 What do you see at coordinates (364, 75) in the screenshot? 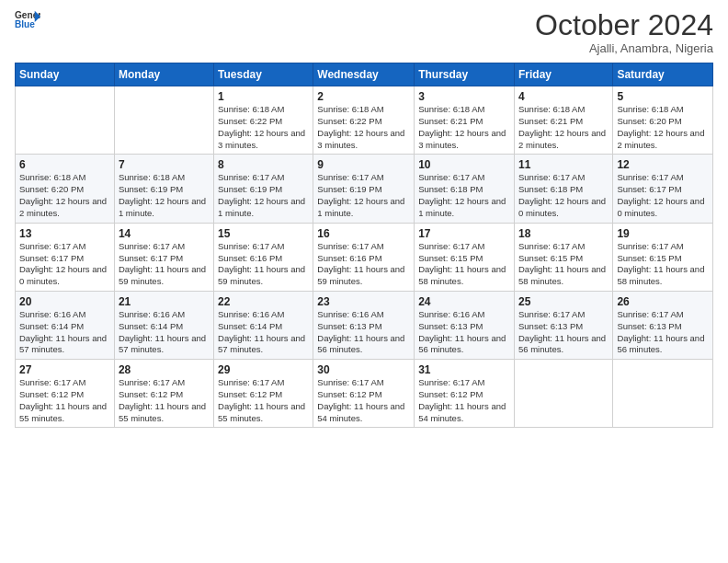
I see `calendar-header-row: Sunday Monday Tuesday Wednesday Thursday…` at bounding box center [364, 75].